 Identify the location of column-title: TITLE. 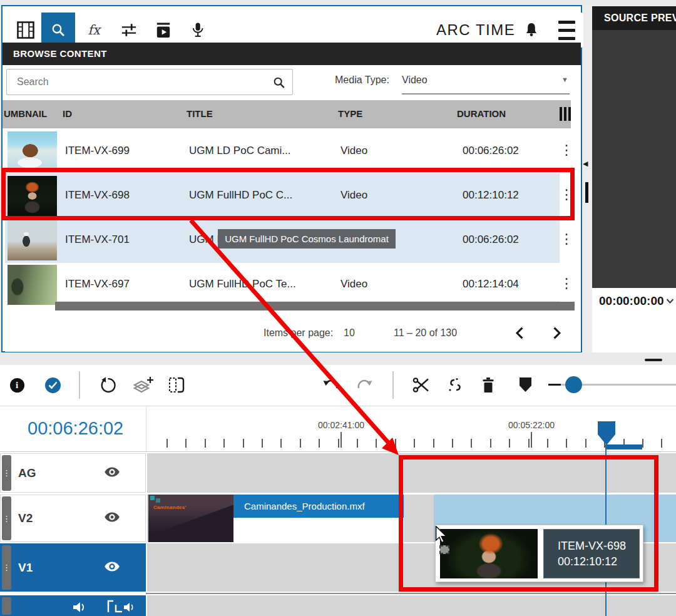
(200, 114).